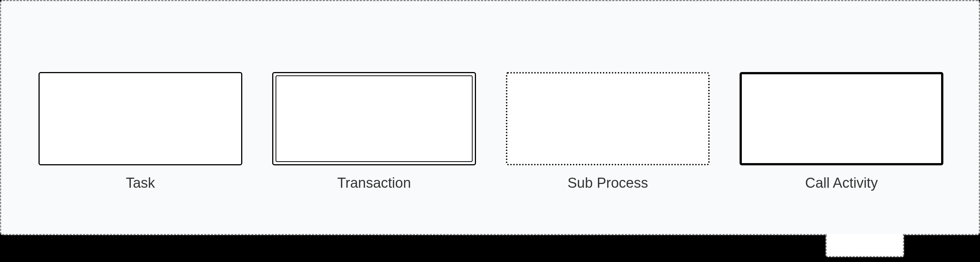 The image size is (980, 262). Describe the element at coordinates (140, 183) in the screenshot. I see `task-label: Task` at that location.